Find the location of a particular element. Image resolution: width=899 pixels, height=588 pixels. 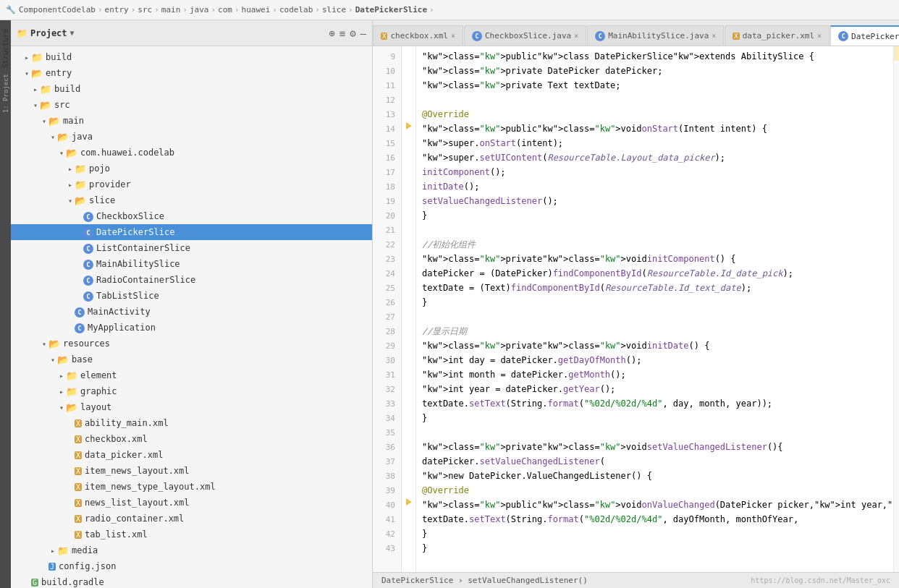

code-line-40: "kw">class="kw">public "kw">class="kw">v… is located at coordinates (654, 505).